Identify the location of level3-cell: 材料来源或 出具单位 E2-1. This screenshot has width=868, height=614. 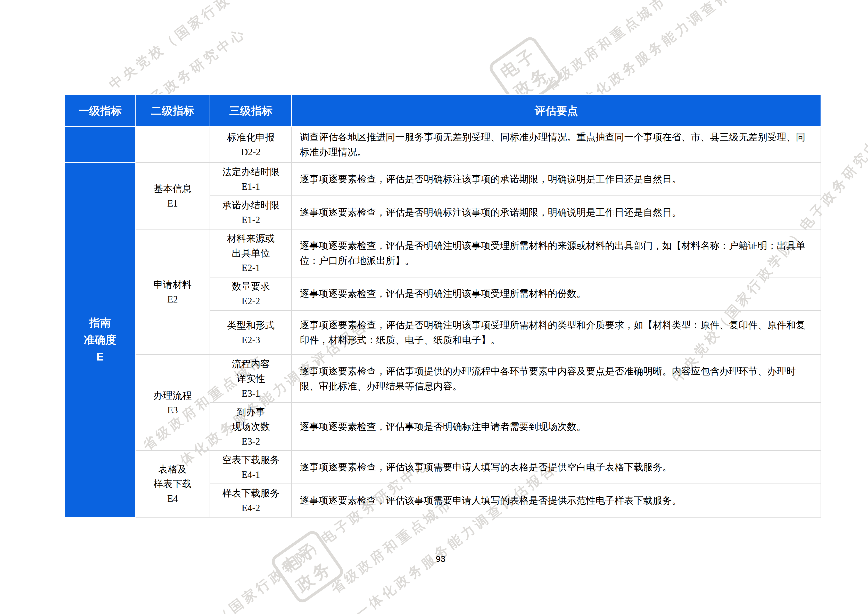
(251, 253).